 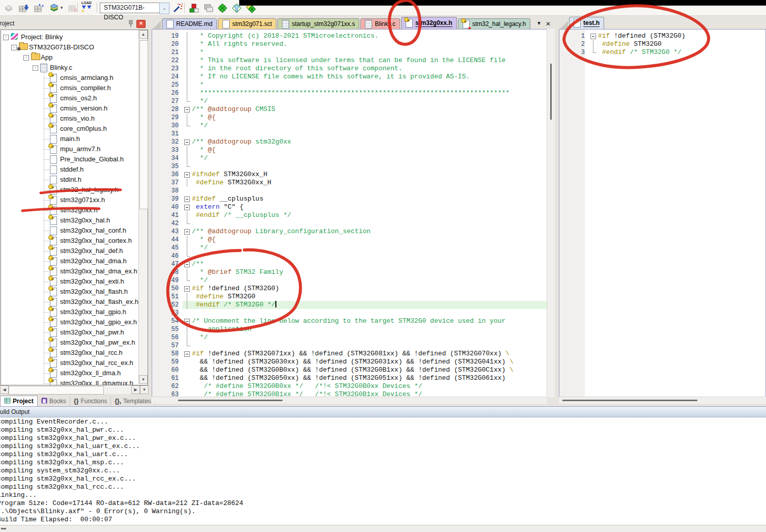 What do you see at coordinates (539, 23) in the screenshot?
I see `tab-list-dropdown-icon: ▼` at bounding box center [539, 23].